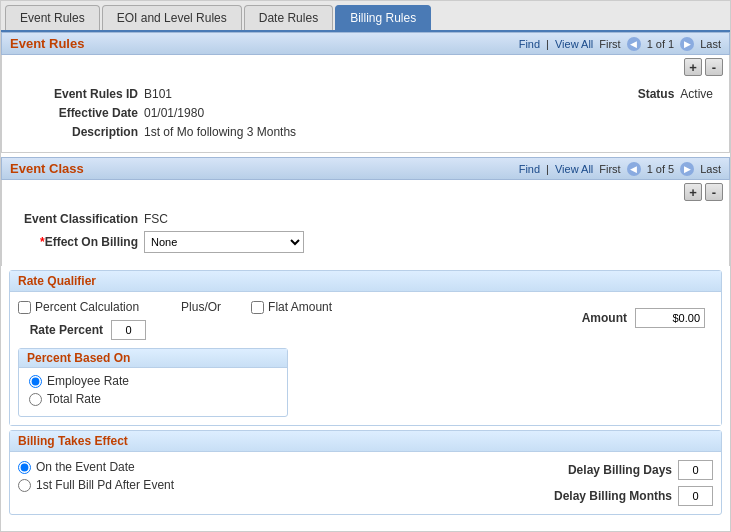  Describe the element at coordinates (548, 169) in the screenshot. I see `event-class-pipe: |` at that location.